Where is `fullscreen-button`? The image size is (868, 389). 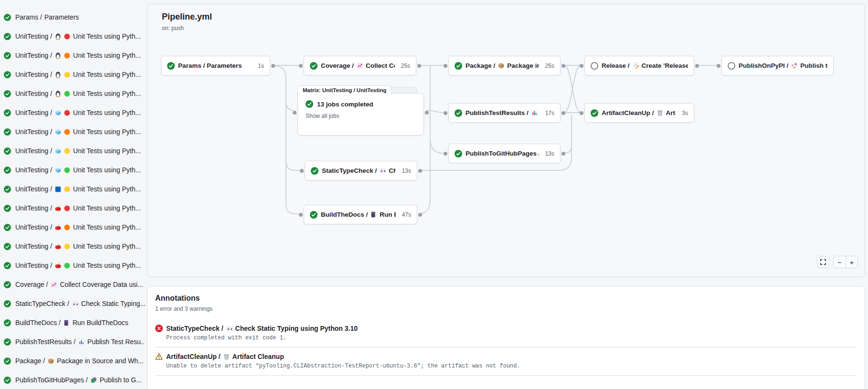
fullscreen-button is located at coordinates (823, 262).